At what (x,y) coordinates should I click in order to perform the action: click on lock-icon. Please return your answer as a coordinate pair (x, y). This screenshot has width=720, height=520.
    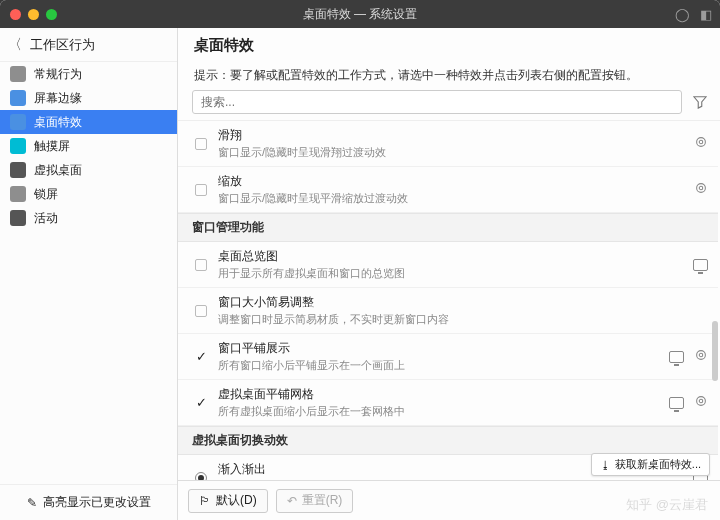
    Looking at the image, I should click on (18, 194).